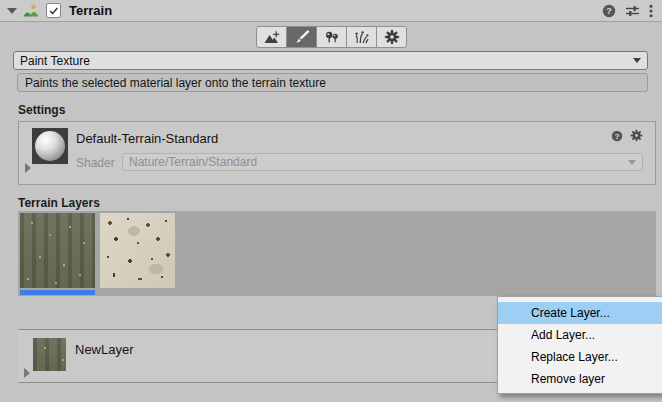 The height and width of the screenshot is (402, 662). Describe the element at coordinates (362, 37) in the screenshot. I see `paint-details-button` at that location.